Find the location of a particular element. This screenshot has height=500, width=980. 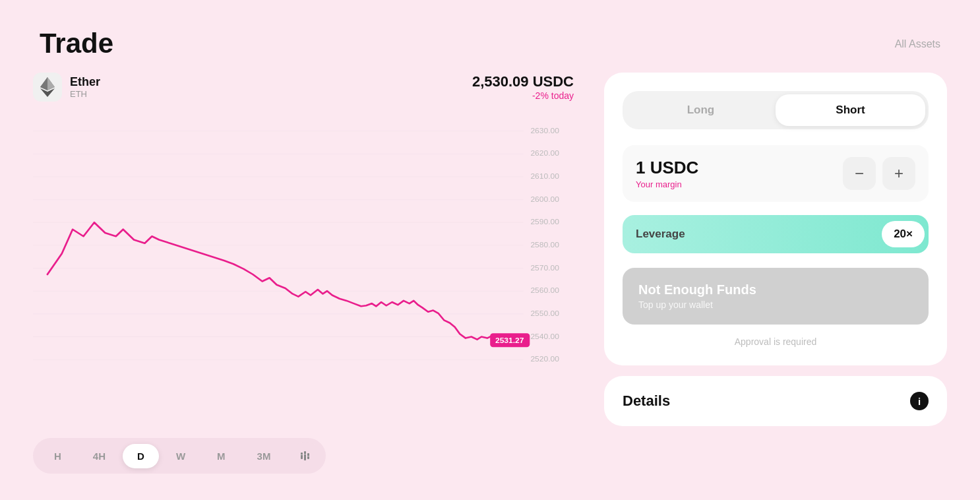

approval-text: Approval is required is located at coordinates (776, 342).